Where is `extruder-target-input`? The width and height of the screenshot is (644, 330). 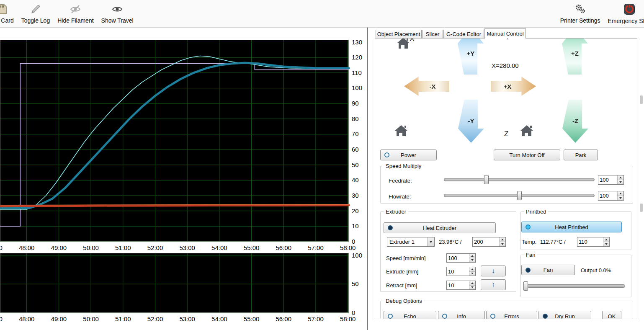
extruder-target-input is located at coordinates (486, 242).